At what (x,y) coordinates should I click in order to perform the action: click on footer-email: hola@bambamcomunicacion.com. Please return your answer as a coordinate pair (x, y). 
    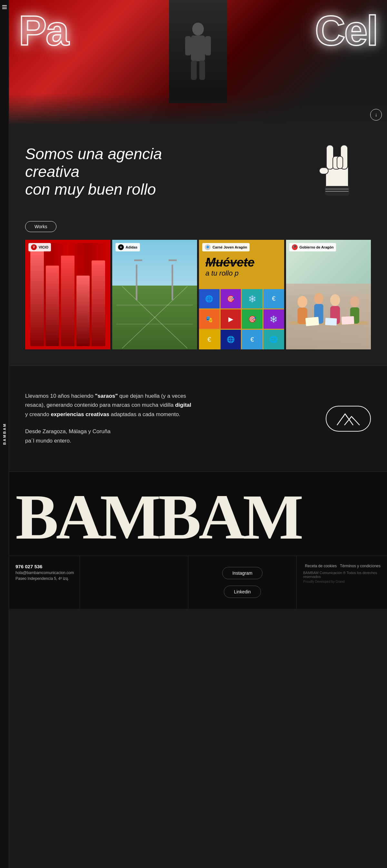
    Looking at the image, I should click on (44, 573).